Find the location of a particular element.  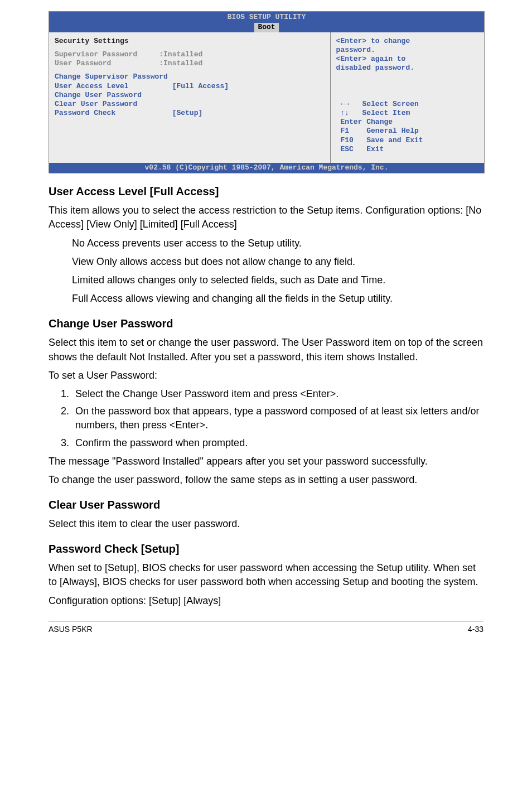

bios-tab-boot: Boot is located at coordinates (267, 27).